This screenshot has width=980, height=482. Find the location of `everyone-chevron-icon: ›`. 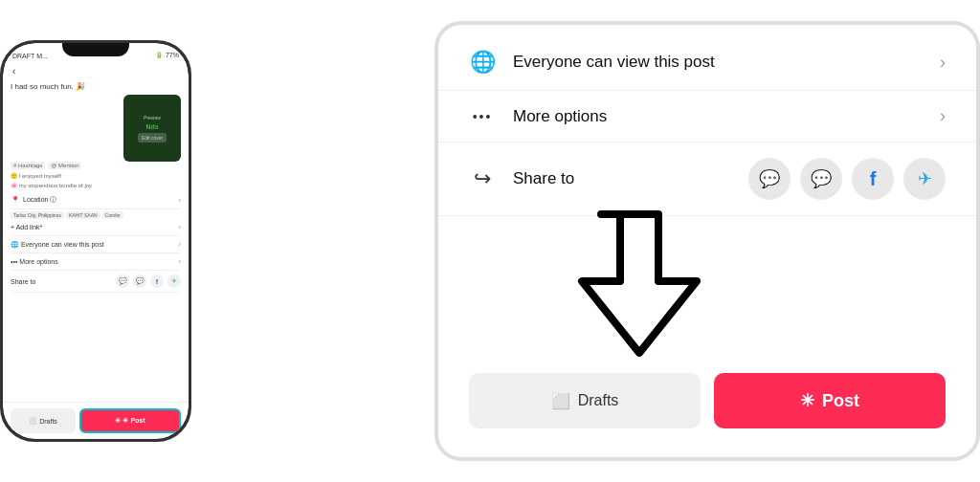

everyone-chevron-icon: › is located at coordinates (943, 63).